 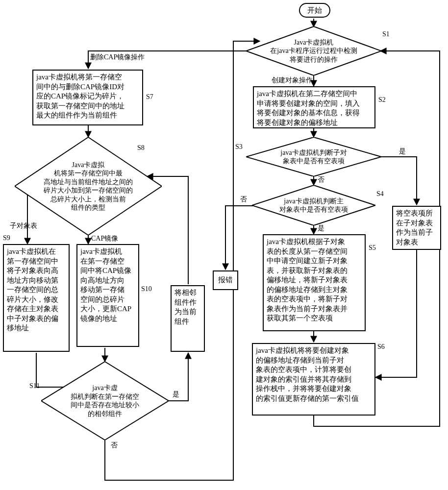 What do you see at coordinates (118, 57) in the screenshot?
I see `delete-branch-label: 删除CAP镜像操作` at bounding box center [118, 57].